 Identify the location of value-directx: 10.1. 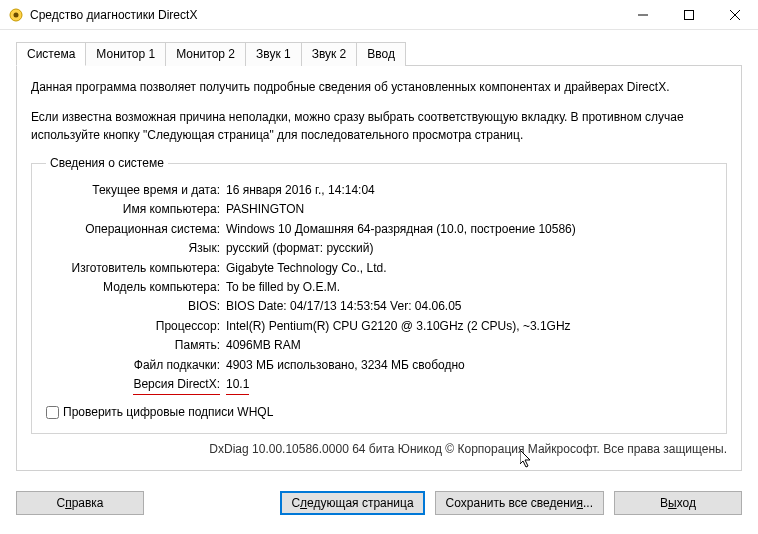
(469, 386).